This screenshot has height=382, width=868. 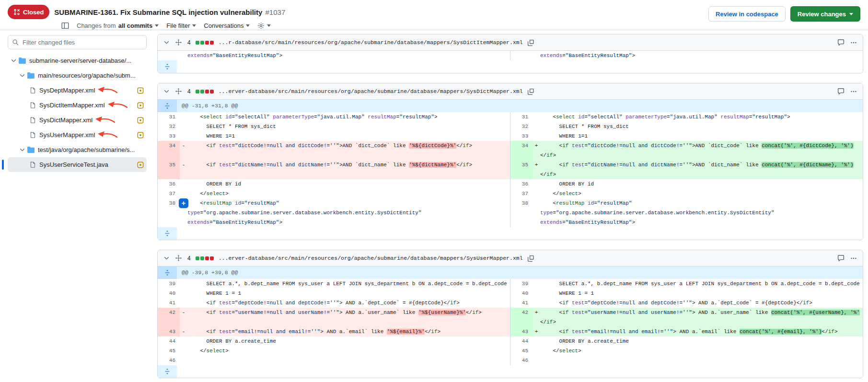 What do you see at coordinates (227, 26) in the screenshot?
I see `conversations-dropdown: Conversations` at bounding box center [227, 26].